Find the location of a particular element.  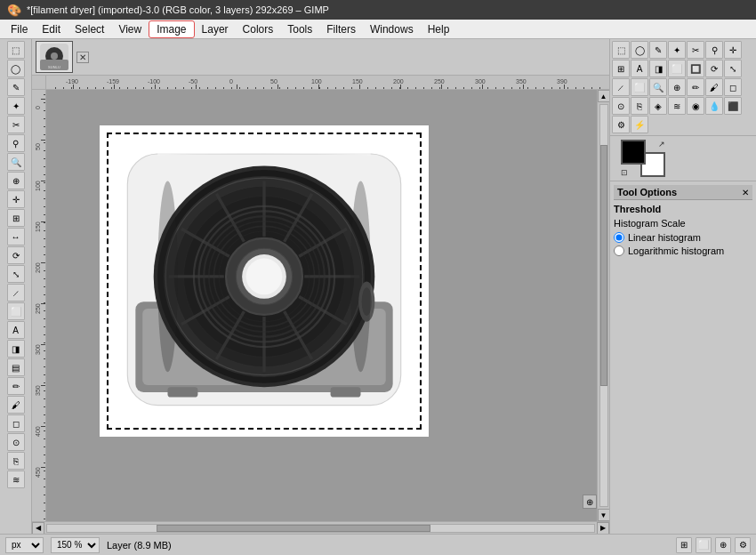

tool-ellipse-select: ◯ is located at coordinates (16, 68).